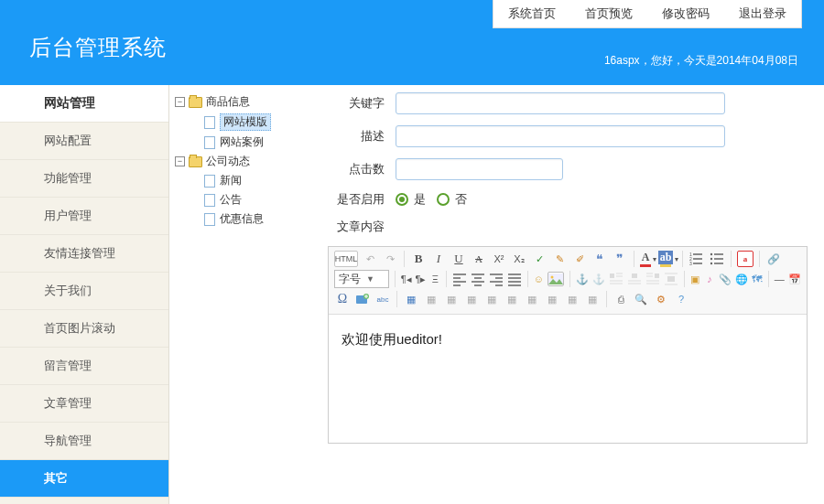 The image size is (824, 504). Describe the element at coordinates (559, 259) in the screenshot. I see `format-brush-button: ✎` at that location.